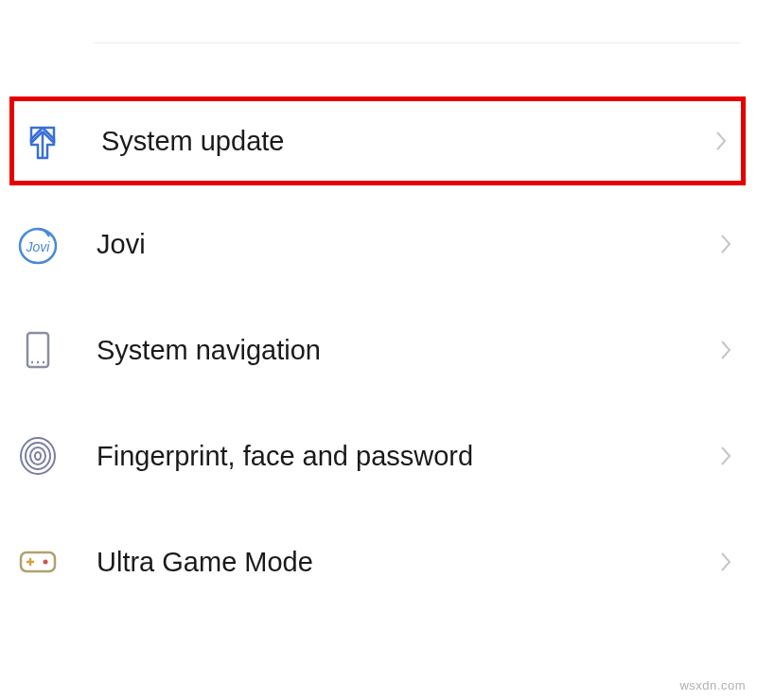 The width and height of the screenshot is (757, 700). Describe the element at coordinates (407, 350) in the screenshot. I see `list-item-label: System navigation` at that location.